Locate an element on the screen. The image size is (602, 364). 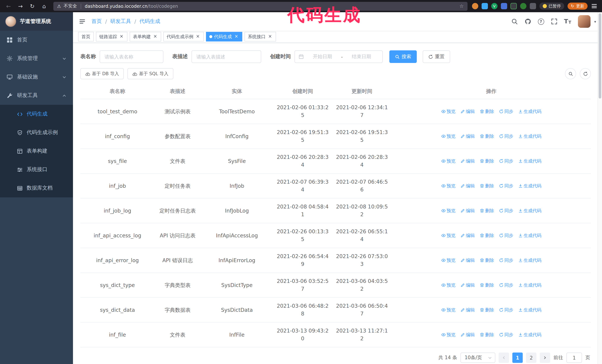
sidebar-item-infrastructure: 基础设施 is located at coordinates (37, 77).